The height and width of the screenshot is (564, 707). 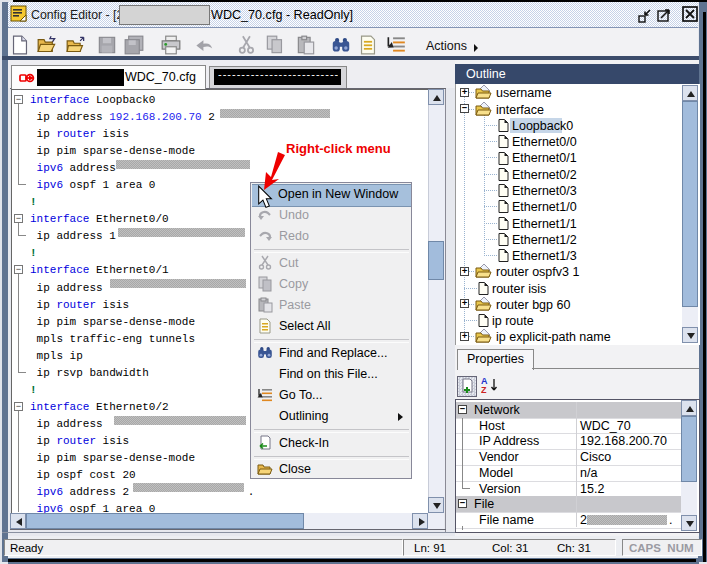 I want to click on svg-text: Z, so click(x=484, y=390).